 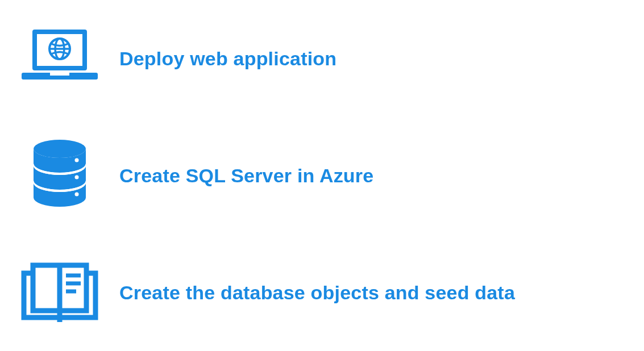 I want to click on open-book-icon, so click(x=60, y=292).